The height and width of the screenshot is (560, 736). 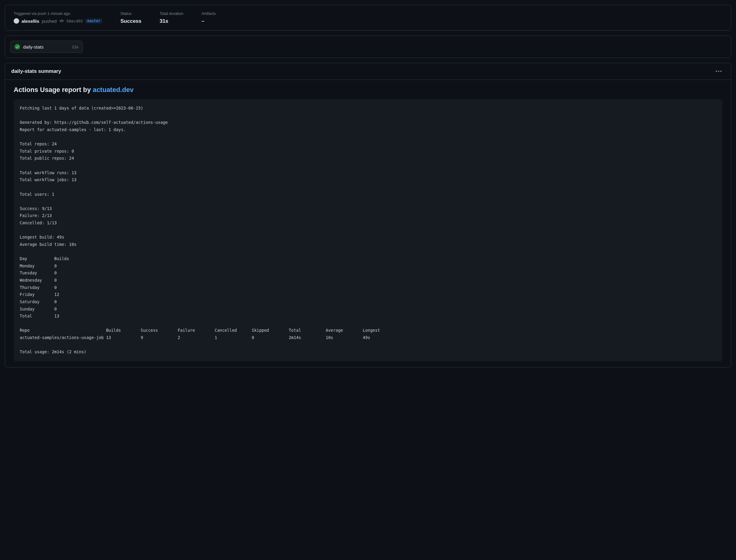 What do you see at coordinates (16, 21) in the screenshot?
I see `actor-avatar` at bounding box center [16, 21].